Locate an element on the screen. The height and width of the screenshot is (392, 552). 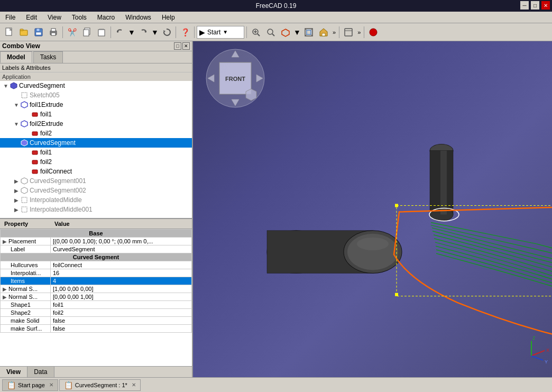
prop-row-interpolati: Interpolati... 16 is located at coordinates (96, 273).